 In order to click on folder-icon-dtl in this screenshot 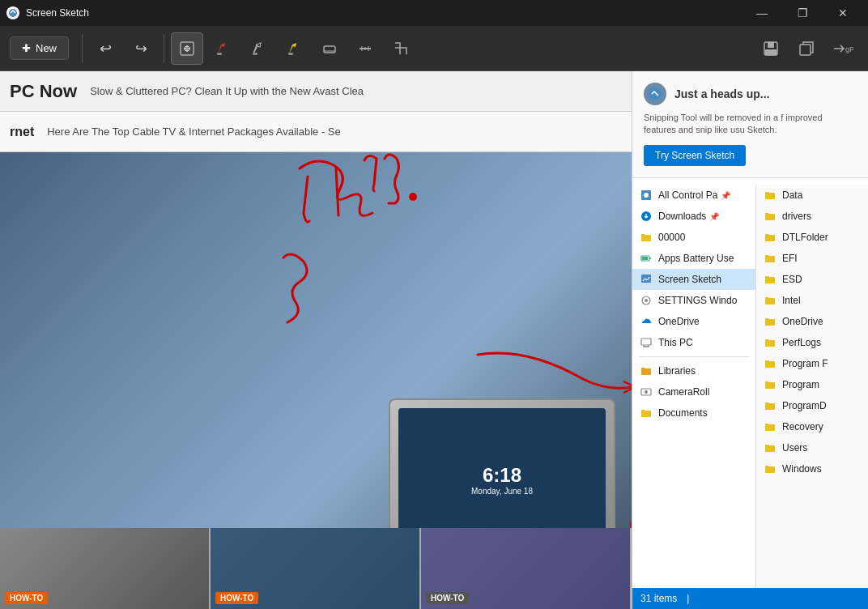, I will do `click(770, 237)`.